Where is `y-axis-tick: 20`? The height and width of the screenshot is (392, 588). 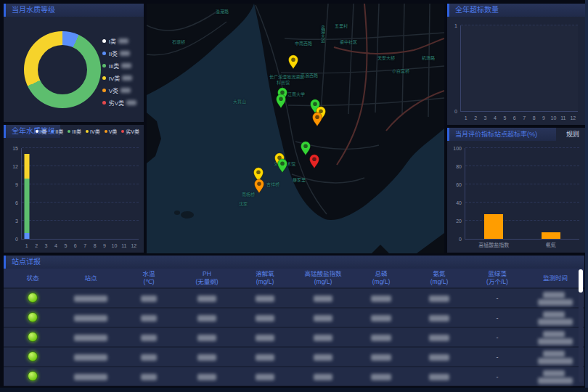 y-axis-tick: 20 is located at coordinates (459, 221).